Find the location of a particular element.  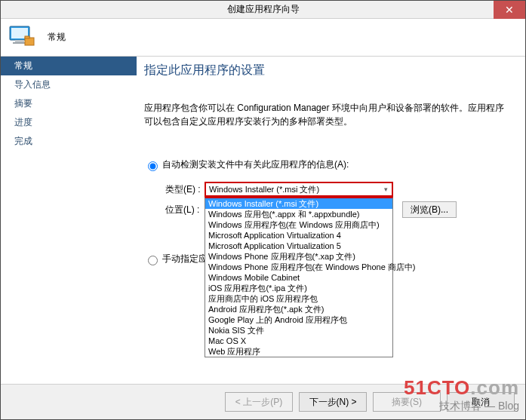

type-row: 类型(E) : Windows Installer (*.msi 文件) ▾ W… is located at coordinates (328, 189).